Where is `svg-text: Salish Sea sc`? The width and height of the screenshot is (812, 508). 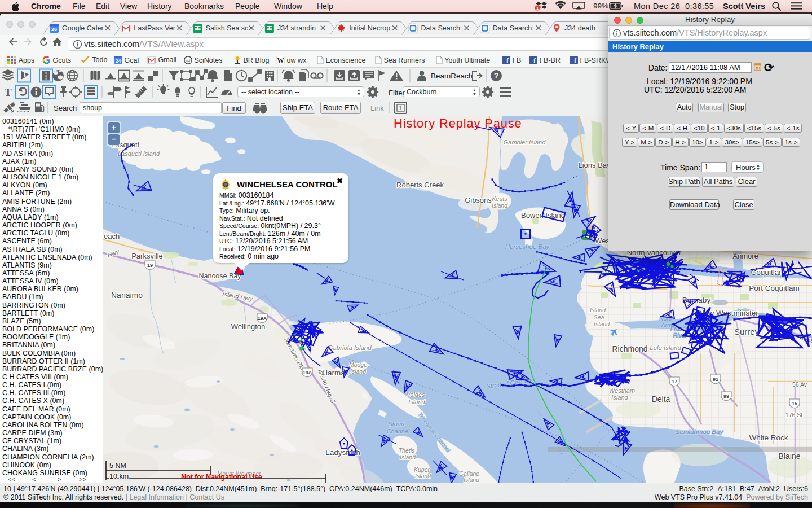 svg-text: Salish Sea sc is located at coordinates (227, 28).